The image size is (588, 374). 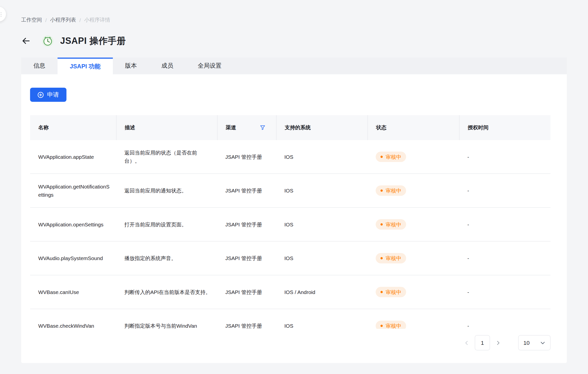 I want to click on filter-icon, so click(x=263, y=128).